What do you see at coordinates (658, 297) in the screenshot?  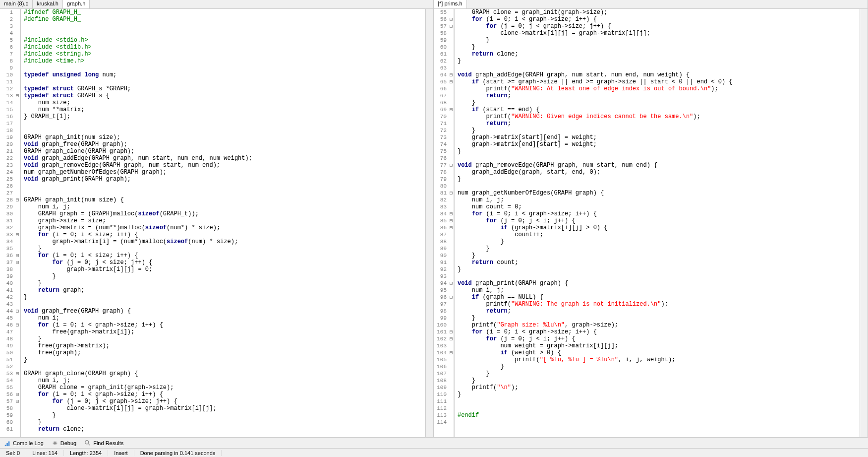 I see `code-line: if (graph == NULL) {` at bounding box center [658, 297].